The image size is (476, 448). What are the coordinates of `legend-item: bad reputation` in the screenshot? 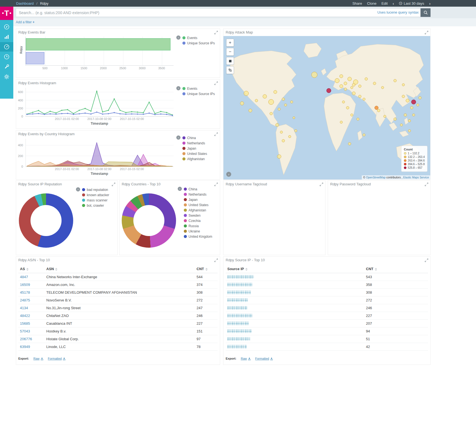 It's located at (99, 190).